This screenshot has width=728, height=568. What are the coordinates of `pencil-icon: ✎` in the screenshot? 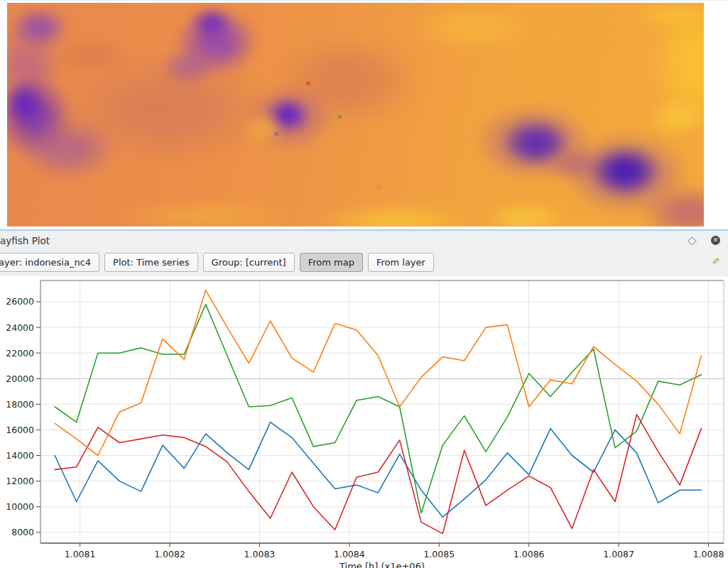 It's located at (716, 261).